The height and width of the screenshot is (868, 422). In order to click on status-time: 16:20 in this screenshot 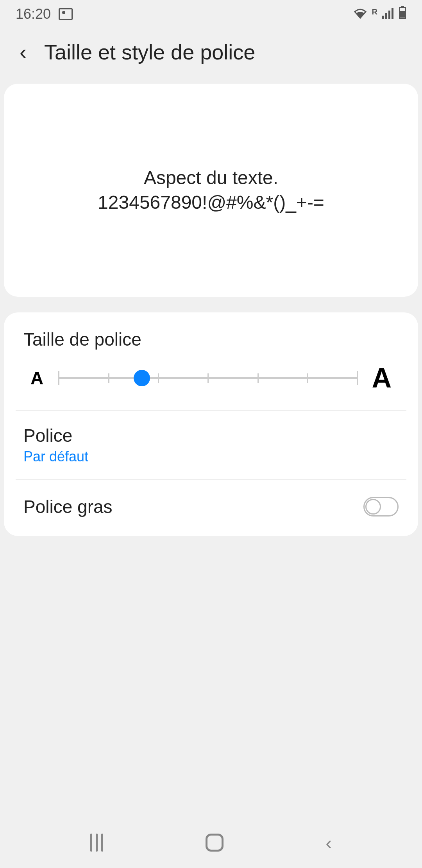, I will do `click(33, 14)`.